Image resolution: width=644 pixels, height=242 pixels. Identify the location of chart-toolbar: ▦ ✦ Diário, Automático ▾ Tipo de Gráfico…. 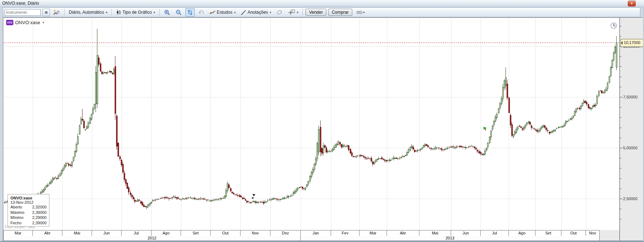
(322, 12).